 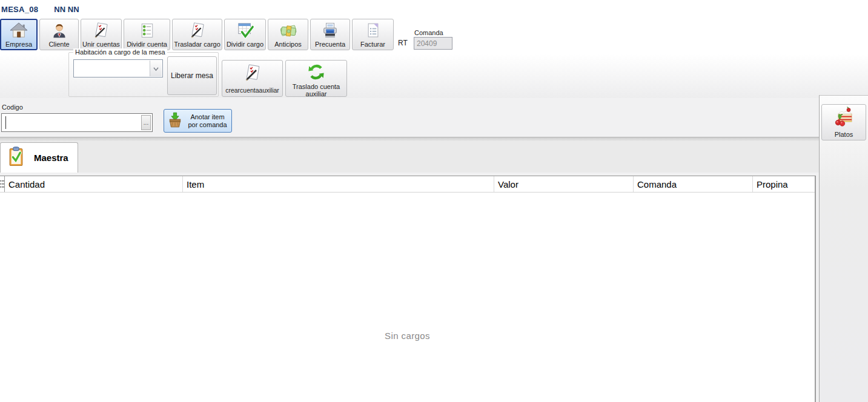 What do you see at coordinates (101, 35) in the screenshot?
I see `unir-cuentas-button: Unir cuentas` at bounding box center [101, 35].